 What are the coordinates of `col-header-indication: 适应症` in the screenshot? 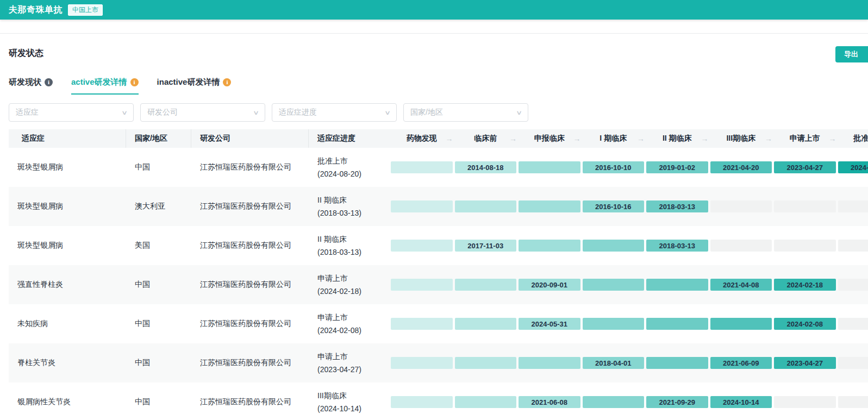 It's located at (67, 139).